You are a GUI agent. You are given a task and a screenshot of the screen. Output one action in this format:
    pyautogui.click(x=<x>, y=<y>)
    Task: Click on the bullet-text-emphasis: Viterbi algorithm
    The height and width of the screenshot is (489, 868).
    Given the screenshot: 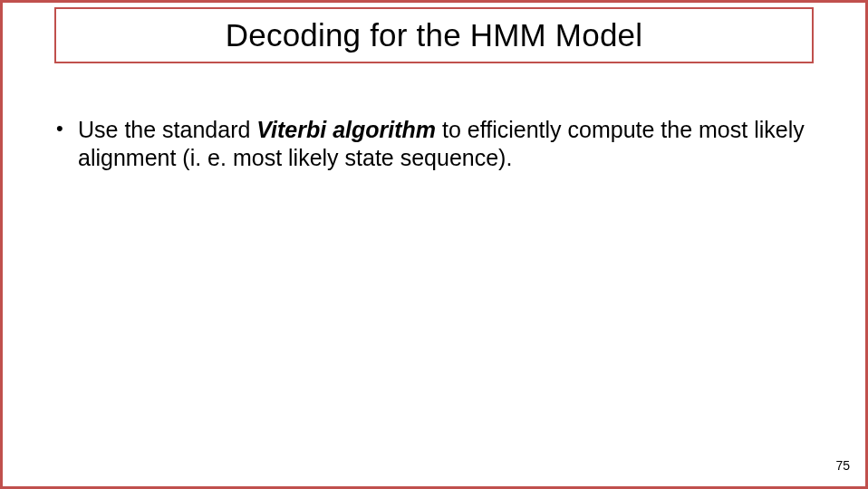 What is the action you would take?
    pyautogui.click(x=346, y=129)
    